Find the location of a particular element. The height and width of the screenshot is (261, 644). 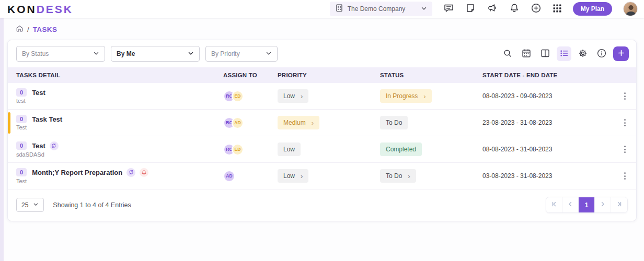

calendar-view-button is located at coordinates (526, 54).